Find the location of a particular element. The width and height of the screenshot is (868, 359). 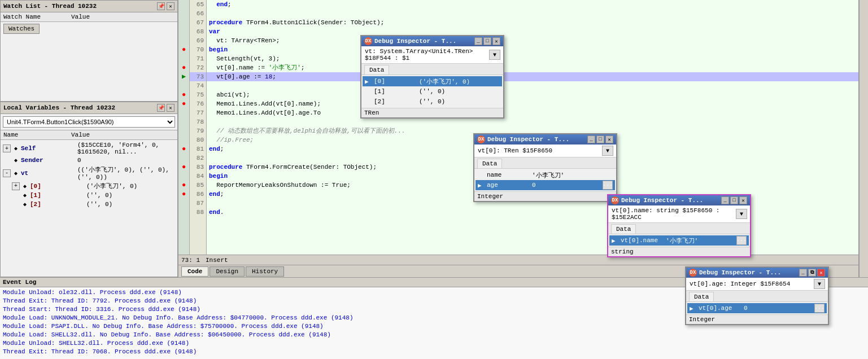

log-entry: Module Unload: SHELL32.dll. Process ddd.… is located at coordinates (434, 343).